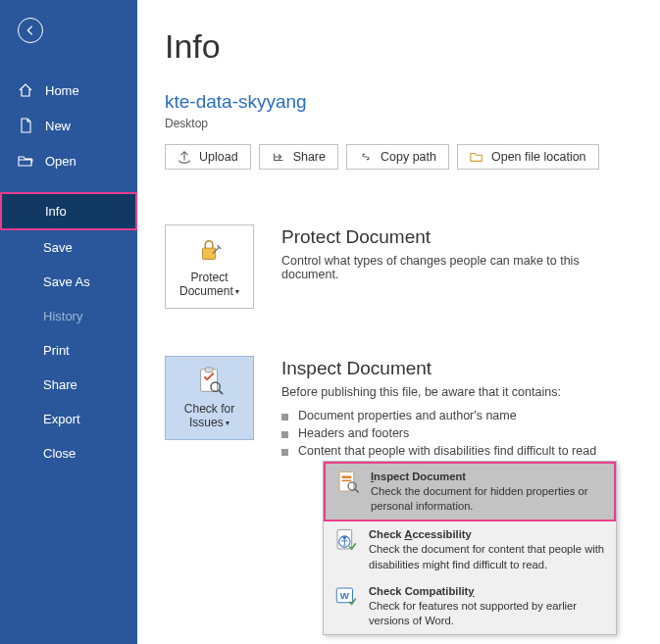 This screenshot has width=660, height=644. What do you see at coordinates (298, 157) in the screenshot?
I see `share-button: Share` at bounding box center [298, 157].